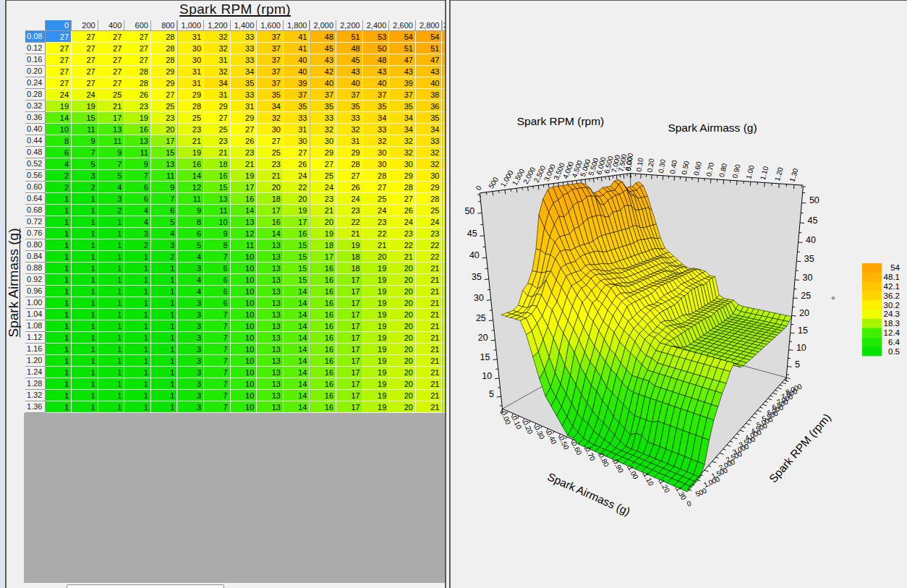 This screenshot has height=588, width=907. Describe the element at coordinates (493, 182) in the screenshot. I see `svg-text: 500` at that location.